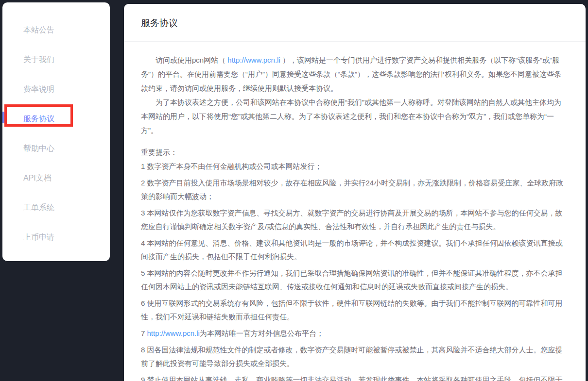 This screenshot has height=381, width=588. What do you see at coordinates (56, 89) in the screenshot?
I see `sidebar-item-fee-rates: 费率说明` at bounding box center [56, 89].